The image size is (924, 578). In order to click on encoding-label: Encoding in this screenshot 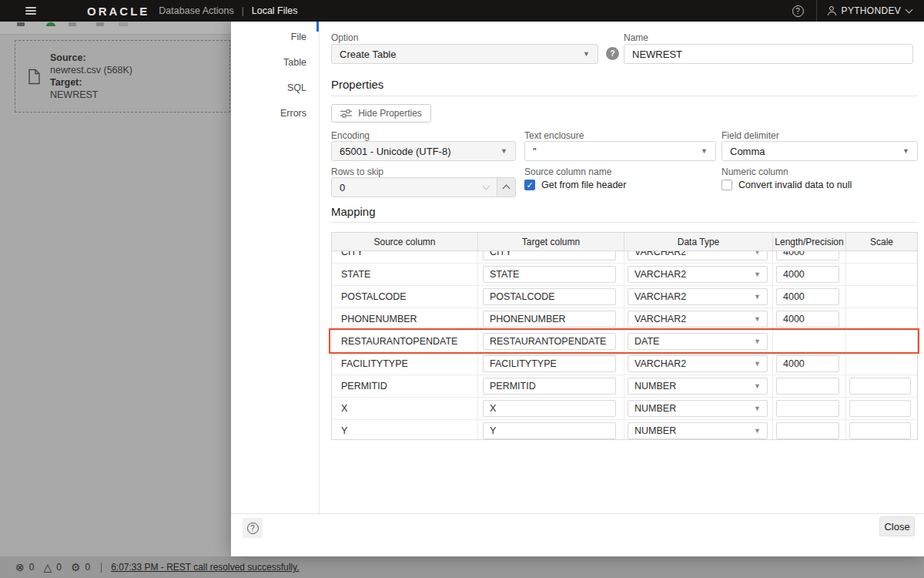, I will do `click(350, 136)`.